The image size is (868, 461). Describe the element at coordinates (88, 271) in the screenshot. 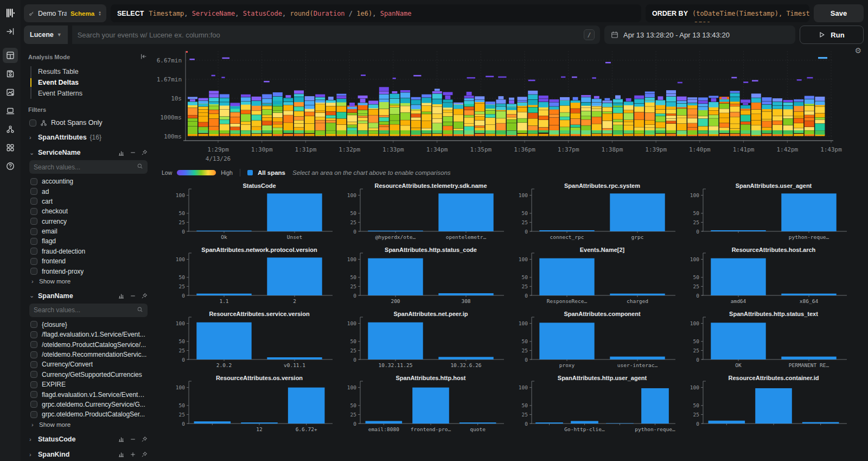

I see `filter-value-row: frontend-proxy` at that location.